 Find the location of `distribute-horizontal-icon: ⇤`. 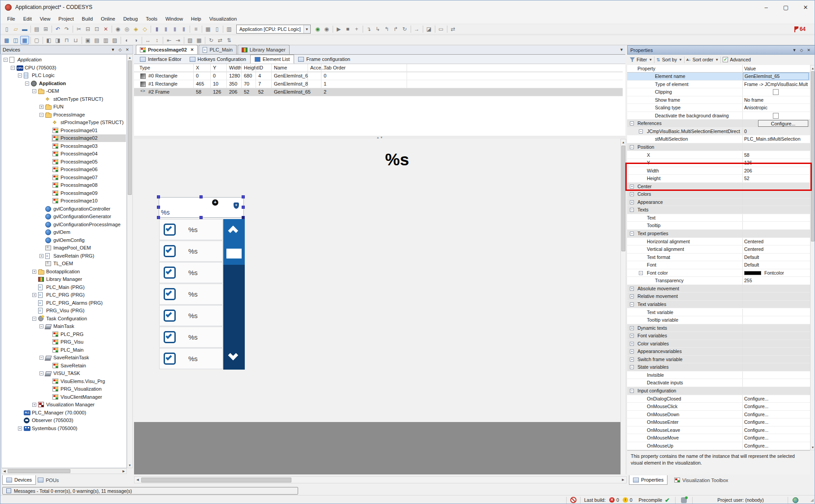

distribute-horizontal-icon: ⇤ is located at coordinates (169, 40).